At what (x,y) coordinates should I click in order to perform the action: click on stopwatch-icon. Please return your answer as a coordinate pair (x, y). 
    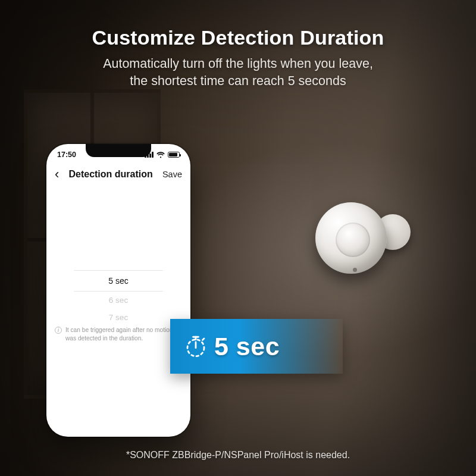
    Looking at the image, I should click on (196, 346).